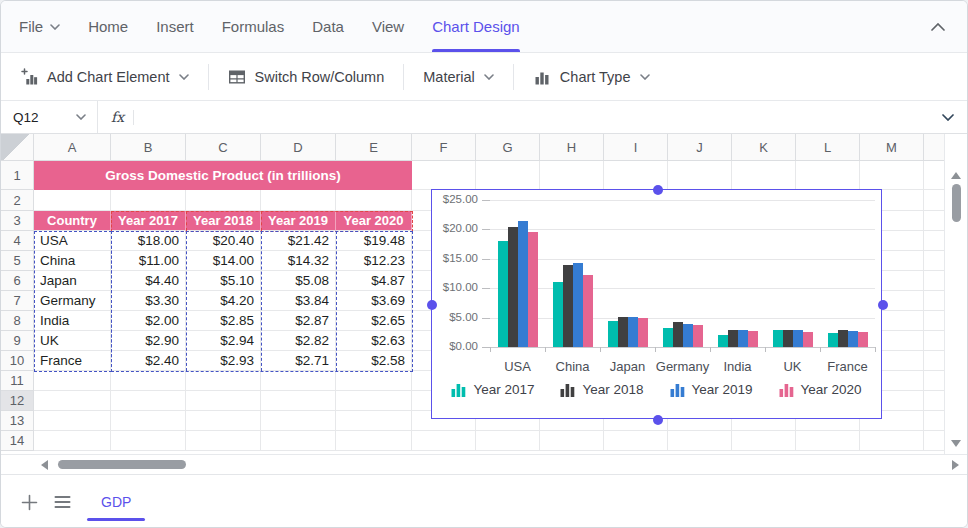 The width and height of the screenshot is (968, 528). I want to click on bar-year-2017-india, so click(723, 341).